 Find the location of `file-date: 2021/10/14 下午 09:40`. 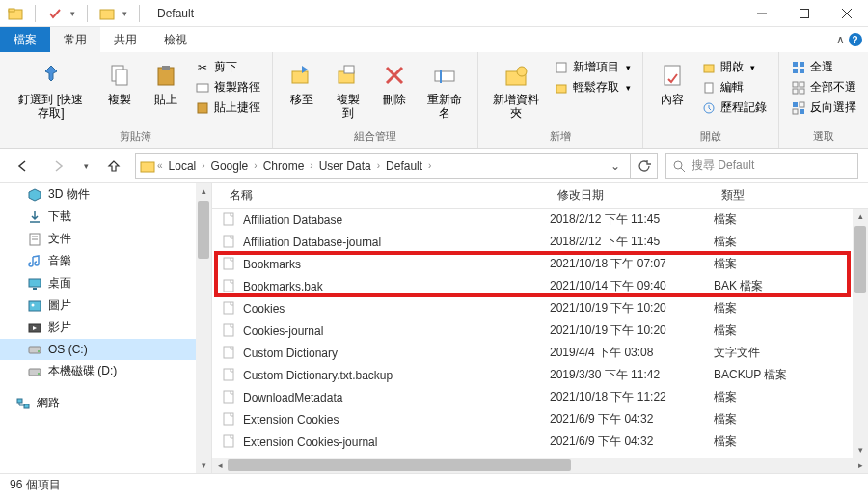

file-date: 2021/10/14 下午 09:40 is located at coordinates (632, 286).